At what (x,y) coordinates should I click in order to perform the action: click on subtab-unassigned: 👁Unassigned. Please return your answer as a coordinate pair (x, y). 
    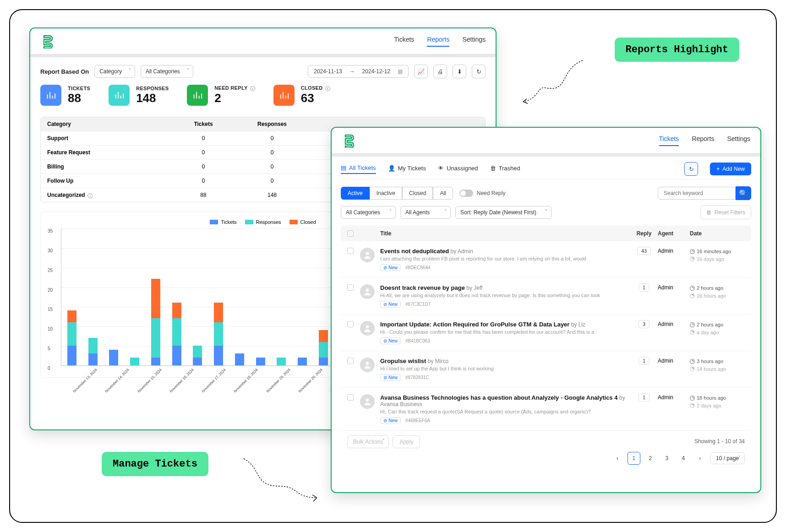
    Looking at the image, I should click on (458, 169).